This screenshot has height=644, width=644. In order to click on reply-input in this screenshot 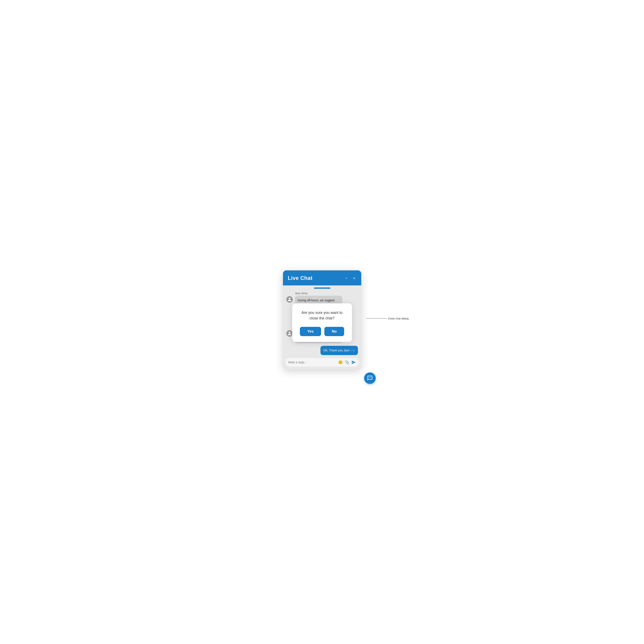, I will do `click(312, 362)`.